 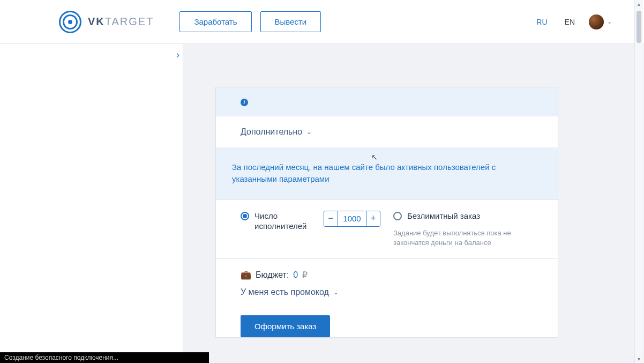 I want to click on scrollbar: ▴ ▾, so click(x=639, y=181).